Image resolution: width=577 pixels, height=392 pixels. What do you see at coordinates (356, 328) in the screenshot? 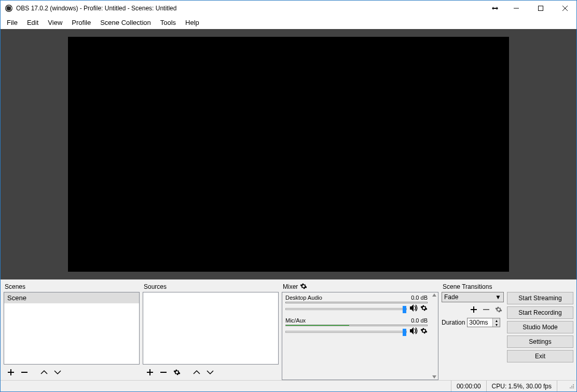
I see `mixer-track: Mic/Aux0.0 dB` at bounding box center [356, 328].